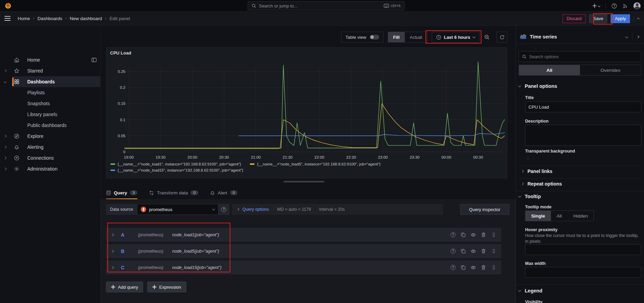 This screenshot has width=644, height=303. What do you see at coordinates (304, 235) in the screenshot?
I see `query-row-a: A (prometheus) node_load1{job="agent"}` at bounding box center [304, 235].